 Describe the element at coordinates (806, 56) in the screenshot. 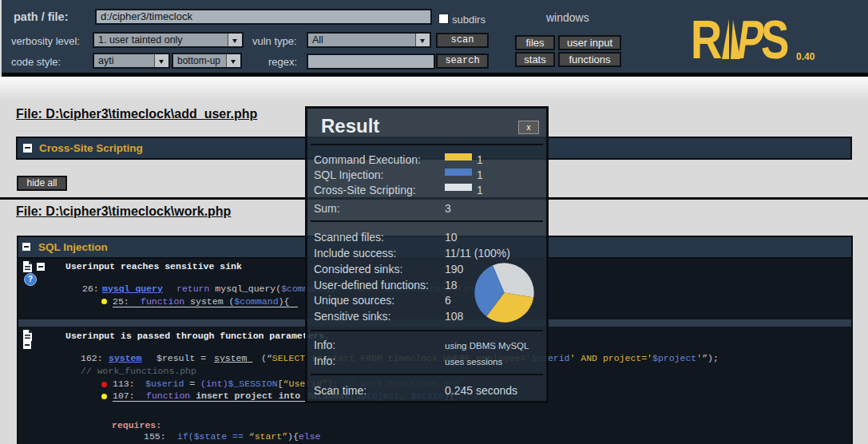

I see `svg-text: 0.40` at that location.